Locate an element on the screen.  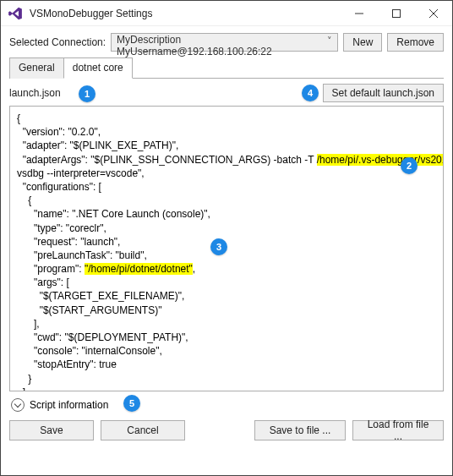
close-button is located at coordinates (434, 14).